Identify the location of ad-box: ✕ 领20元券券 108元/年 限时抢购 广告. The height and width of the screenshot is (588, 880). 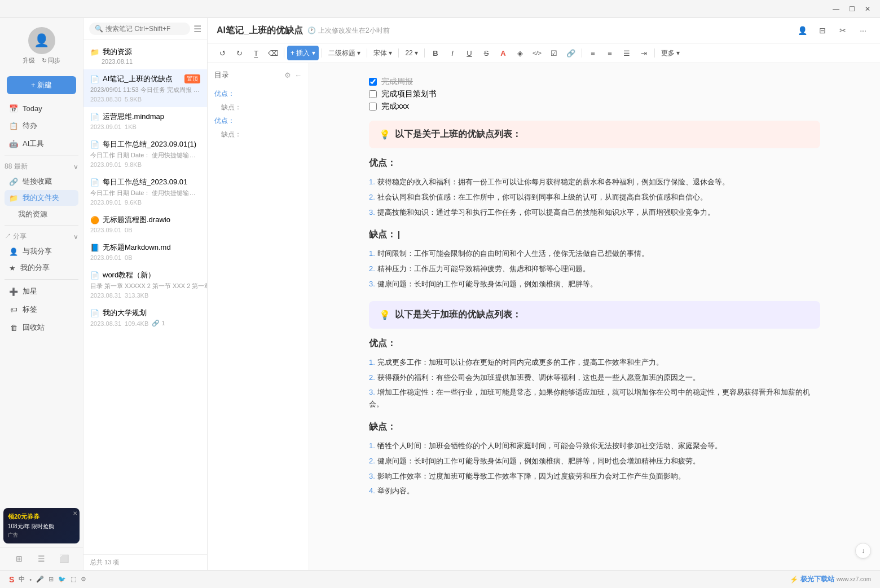
(42, 525).